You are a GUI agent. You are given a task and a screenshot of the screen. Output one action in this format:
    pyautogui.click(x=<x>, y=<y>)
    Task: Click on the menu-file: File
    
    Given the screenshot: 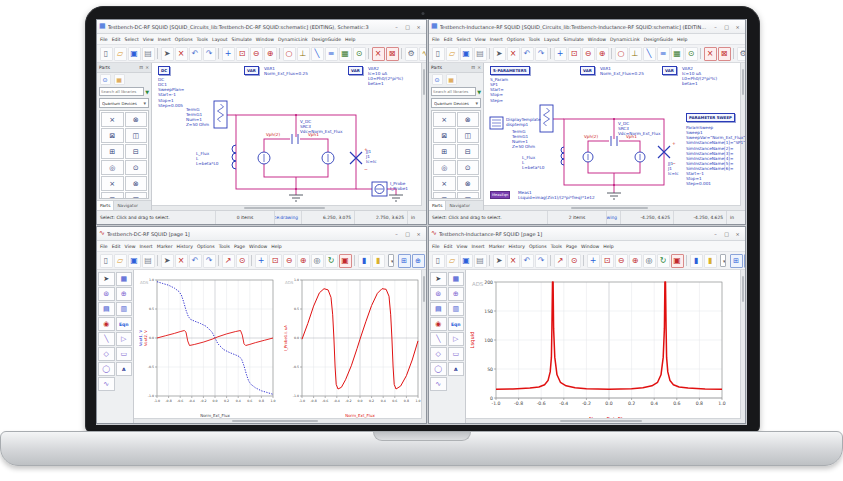 What is the action you would take?
    pyautogui.click(x=436, y=246)
    